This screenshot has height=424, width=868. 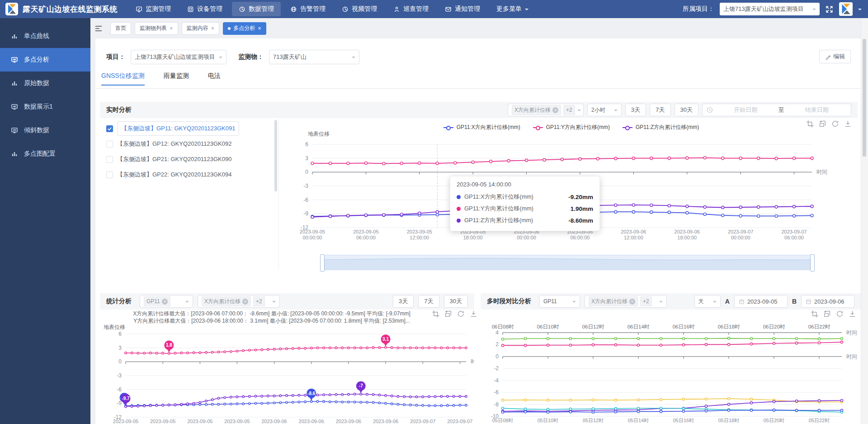 What do you see at coordinates (835, 57) in the screenshot?
I see `edit-button: 编辑` at bounding box center [835, 57].